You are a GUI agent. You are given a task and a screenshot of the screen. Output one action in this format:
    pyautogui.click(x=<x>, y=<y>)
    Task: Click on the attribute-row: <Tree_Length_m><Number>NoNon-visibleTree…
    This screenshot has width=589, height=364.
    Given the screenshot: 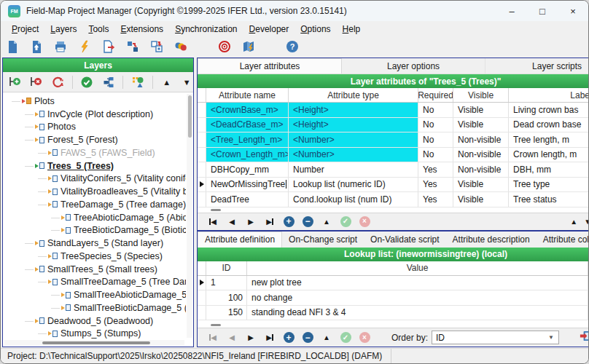 What is the action you would take?
    pyautogui.click(x=394, y=140)
    